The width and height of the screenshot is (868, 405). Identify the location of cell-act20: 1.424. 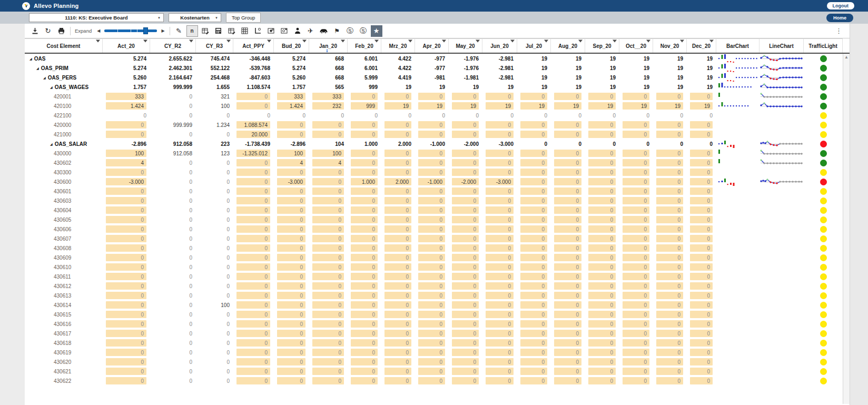
(126, 106).